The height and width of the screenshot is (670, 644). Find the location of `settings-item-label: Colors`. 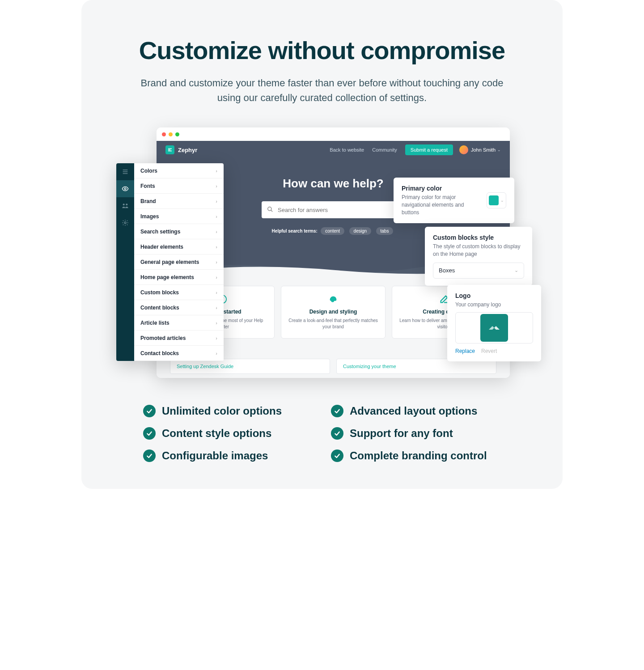

settings-item-label: Colors is located at coordinates (149, 171).